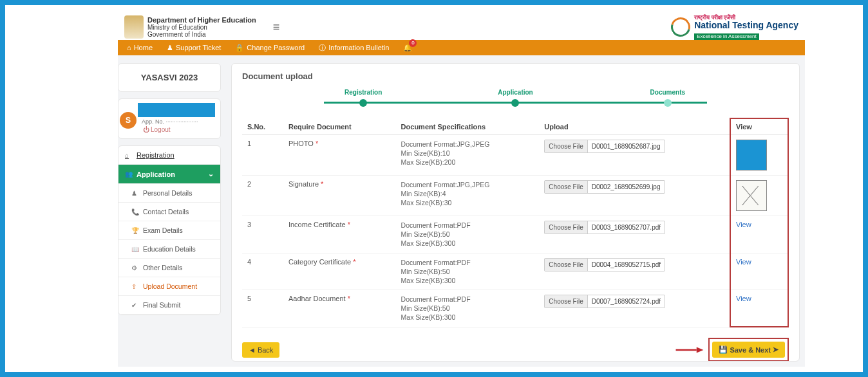  I want to click on side-upload-document: ⇪Upload Document, so click(169, 287).